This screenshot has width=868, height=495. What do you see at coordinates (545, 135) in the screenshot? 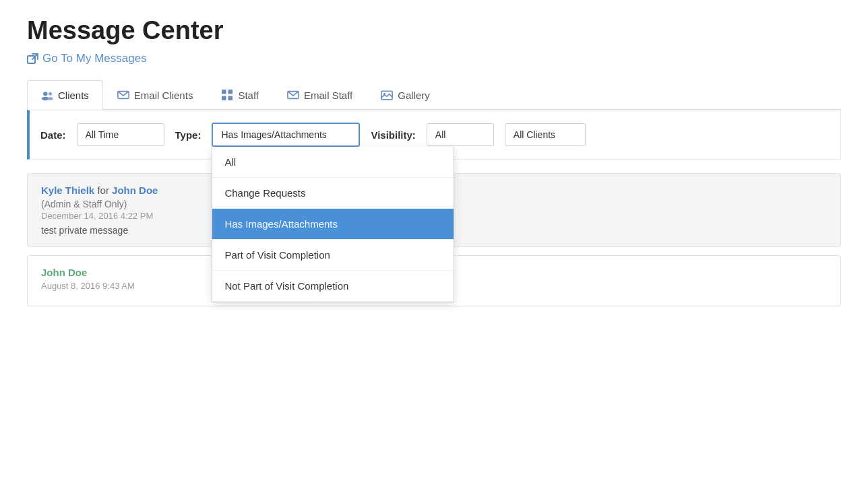
I see `clients-select-input: All Clients` at bounding box center [545, 135].